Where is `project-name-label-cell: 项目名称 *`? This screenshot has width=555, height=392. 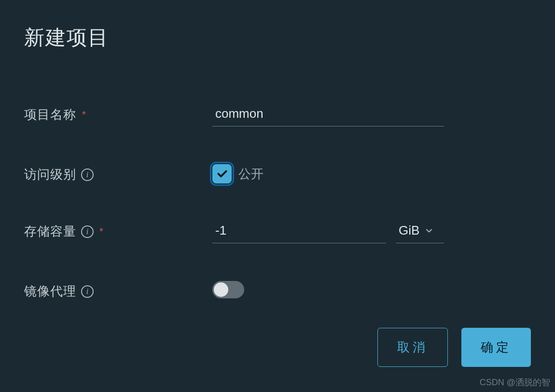 project-name-label-cell: 项目名称 * is located at coordinates (118, 114).